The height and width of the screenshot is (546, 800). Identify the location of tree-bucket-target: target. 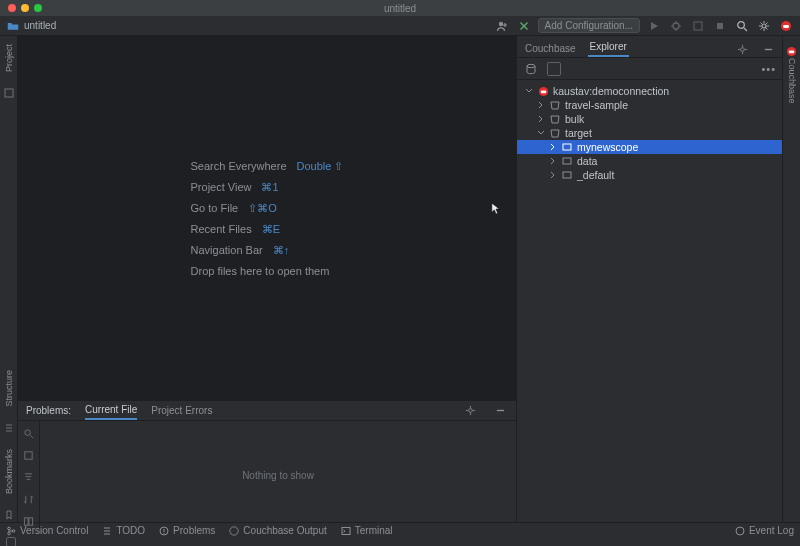
(650, 133).